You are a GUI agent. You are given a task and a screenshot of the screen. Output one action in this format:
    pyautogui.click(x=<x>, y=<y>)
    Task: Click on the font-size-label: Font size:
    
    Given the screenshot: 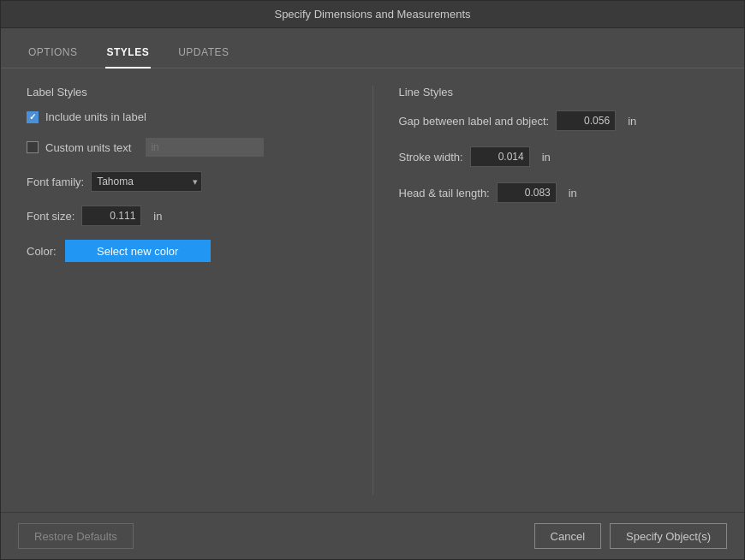 What is the action you would take?
    pyautogui.click(x=51, y=216)
    